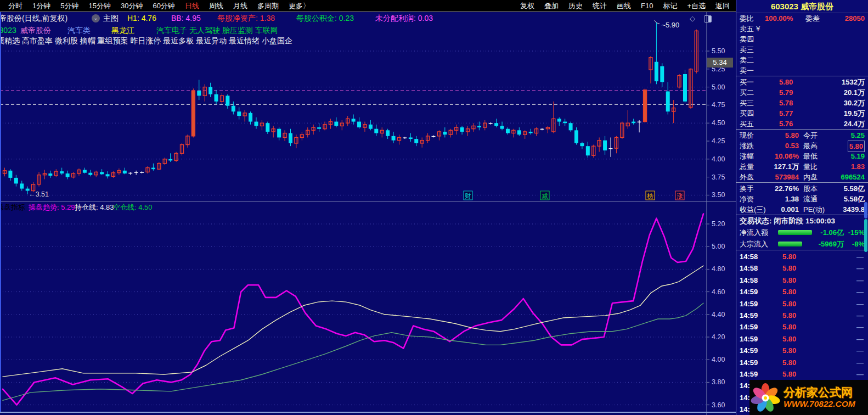  I want to click on timeframe-tab-30分钟: 30分钟, so click(132, 5).